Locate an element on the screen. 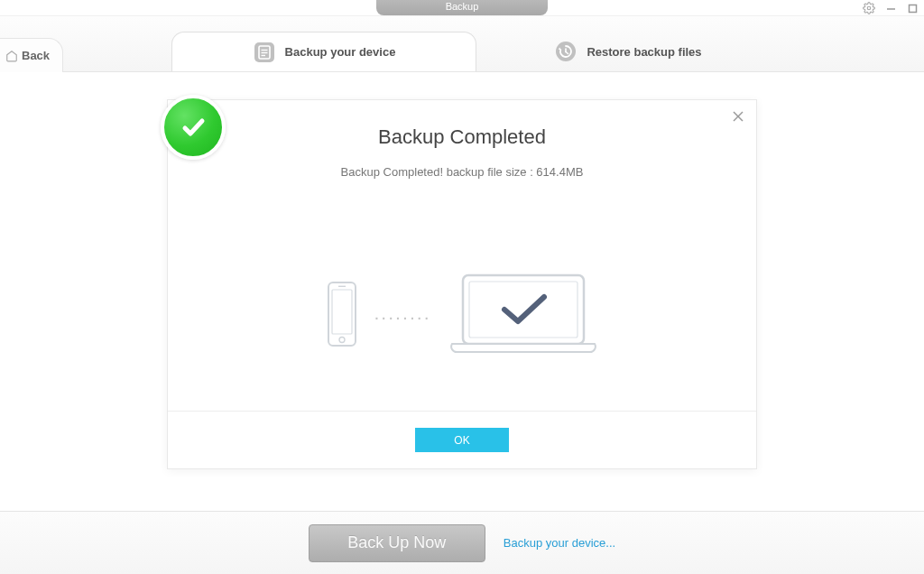 This screenshot has width=924, height=574. dialog-title: Backup Completed is located at coordinates (462, 137).